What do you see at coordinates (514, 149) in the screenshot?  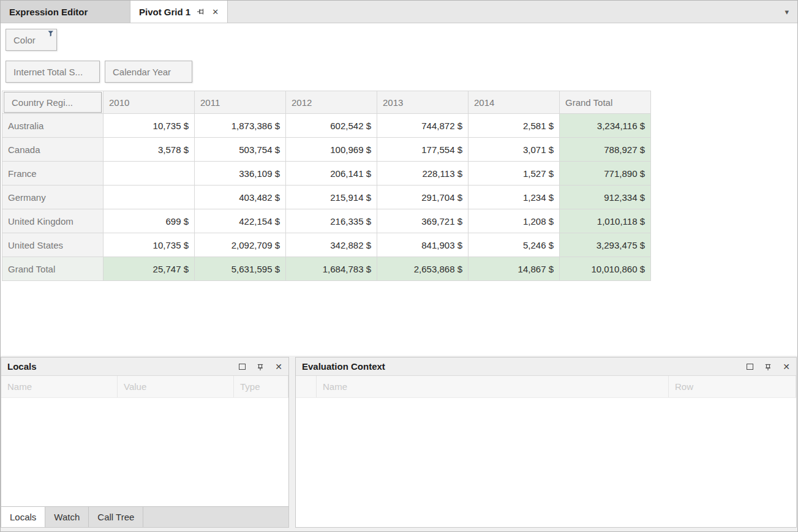 I see `pivot-data-cell: 3,071 $` at bounding box center [514, 149].